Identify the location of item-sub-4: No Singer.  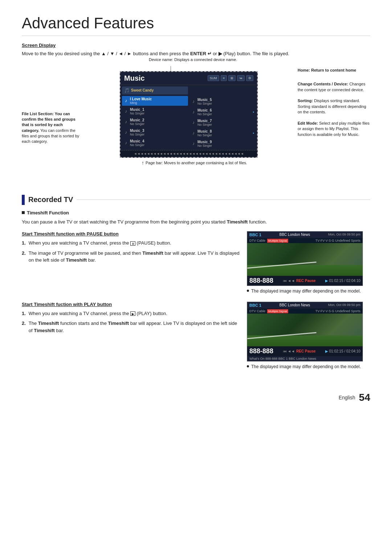
(137, 145).